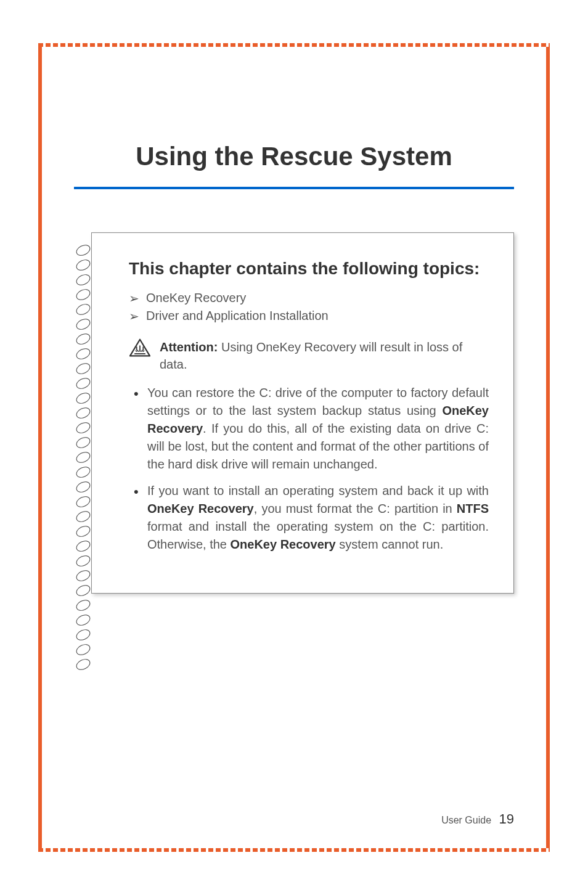 The width and height of the screenshot is (588, 895). What do you see at coordinates (140, 348) in the screenshot?
I see `attention-icon` at bounding box center [140, 348].